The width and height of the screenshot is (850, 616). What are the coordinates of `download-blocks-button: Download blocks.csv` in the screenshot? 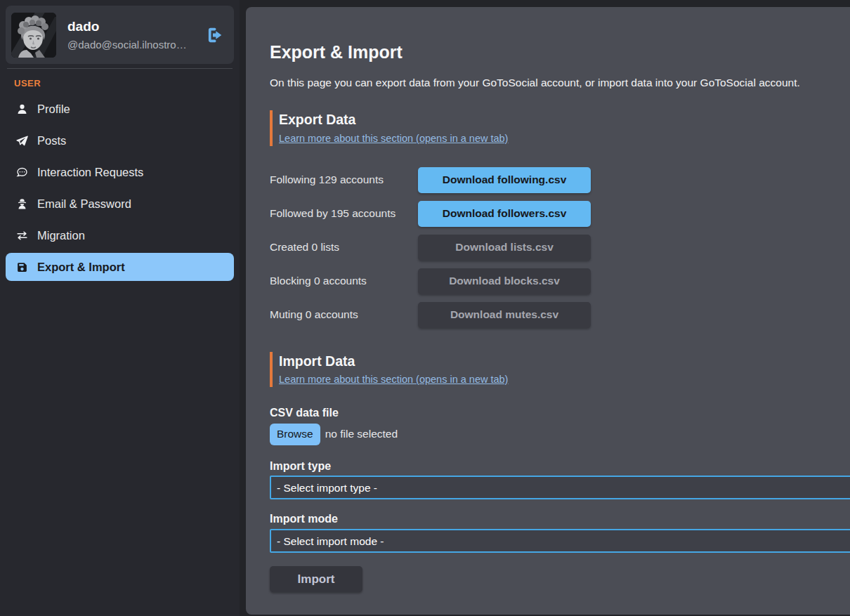 It's located at (504, 281).